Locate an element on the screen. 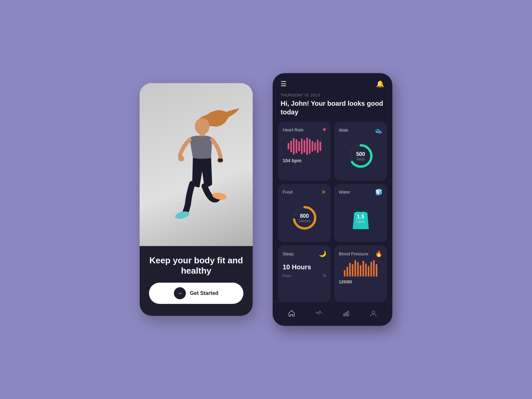 The image size is (532, 399). walk-title: Walk is located at coordinates (343, 130).